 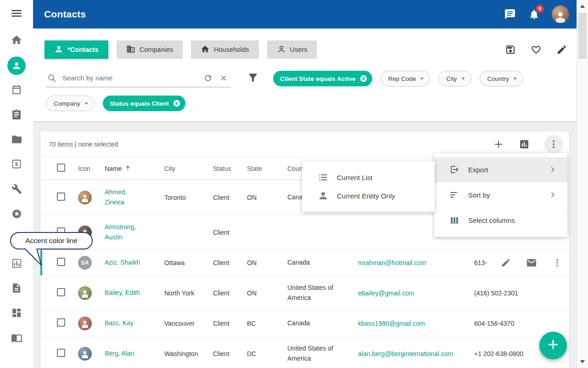 What do you see at coordinates (368, 196) in the screenshot?
I see `submenu-item-current-entity-only: Current Entity Only` at bounding box center [368, 196].